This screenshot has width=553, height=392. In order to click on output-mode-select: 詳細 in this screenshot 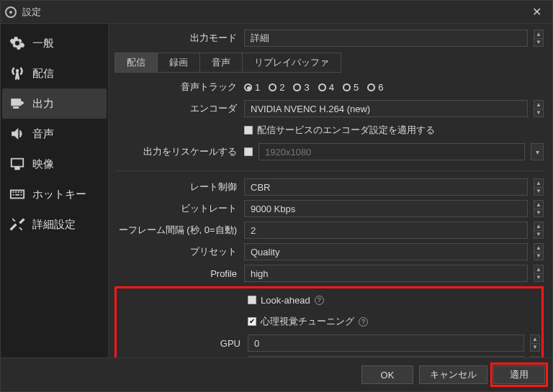, I will do `click(386, 38)`.